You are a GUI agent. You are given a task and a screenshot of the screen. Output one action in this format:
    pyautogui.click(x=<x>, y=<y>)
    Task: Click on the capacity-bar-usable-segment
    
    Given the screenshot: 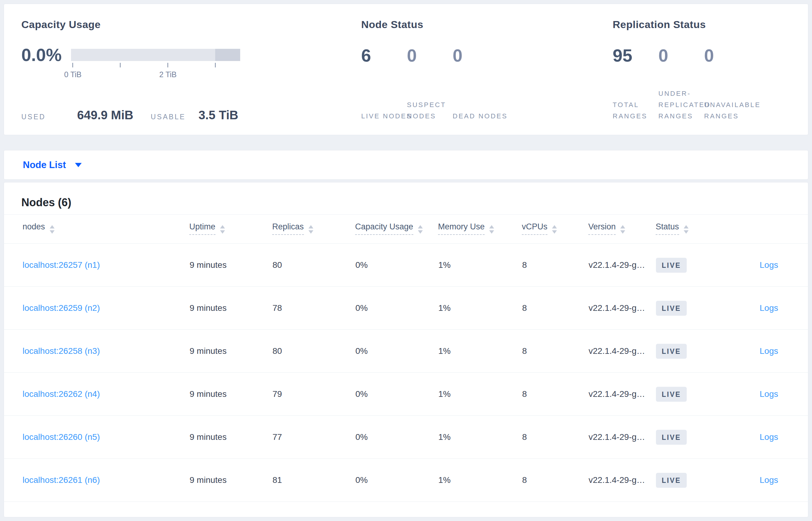 What is the action you would take?
    pyautogui.click(x=143, y=55)
    